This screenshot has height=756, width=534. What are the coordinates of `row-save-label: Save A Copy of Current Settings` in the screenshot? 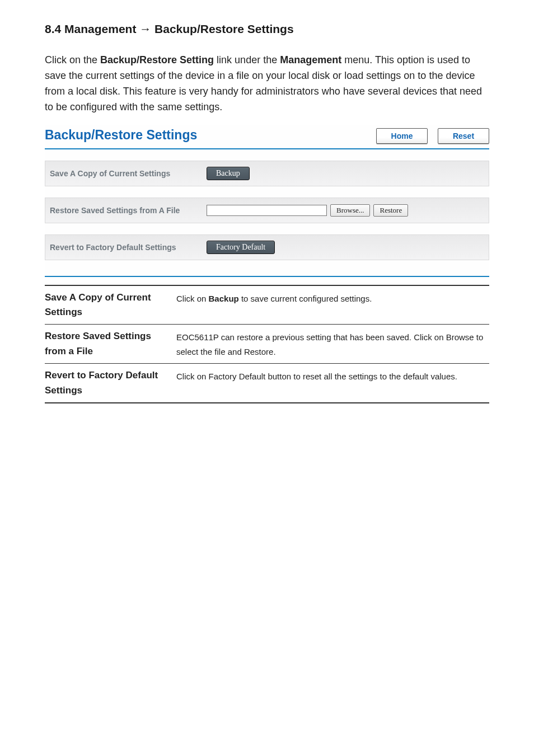 It's located at (128, 173).